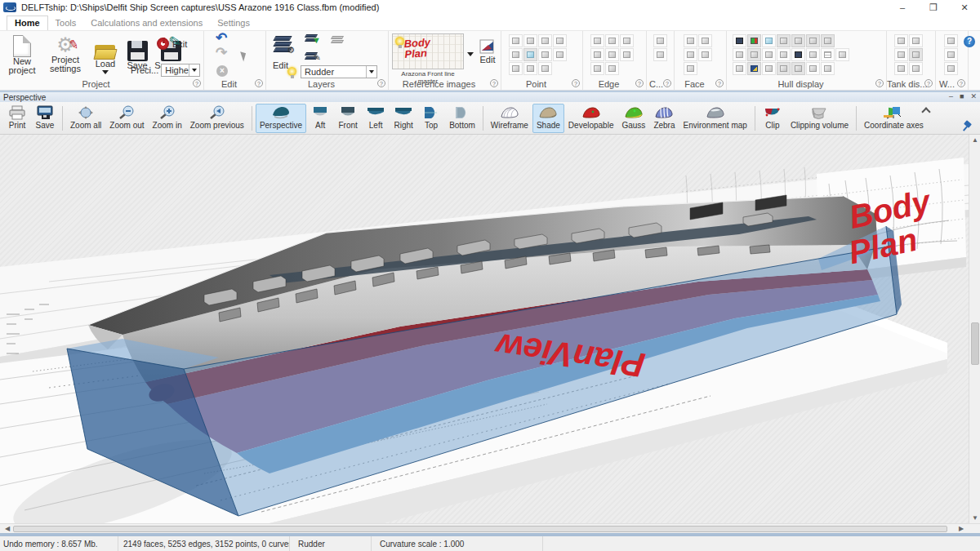  I want to click on precision-select: Highe, so click(180, 70).